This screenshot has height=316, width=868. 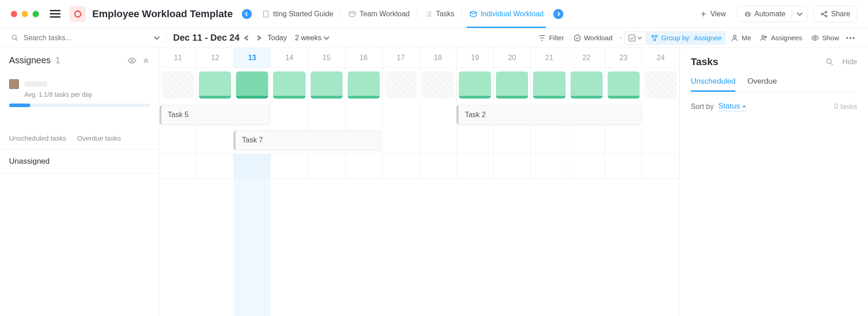 What do you see at coordinates (58, 61) in the screenshot?
I see `sidebar-count: 1` at bounding box center [58, 61].